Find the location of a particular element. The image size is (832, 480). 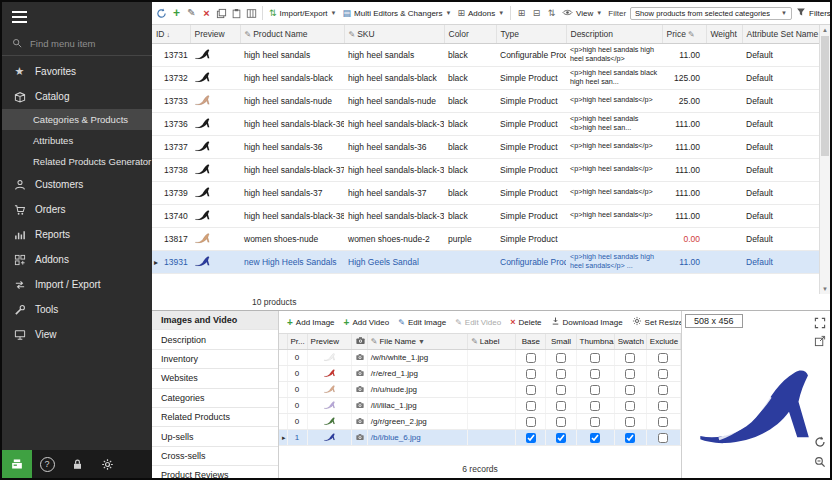

column-header-price: Price✎ is located at coordinates (684, 34).